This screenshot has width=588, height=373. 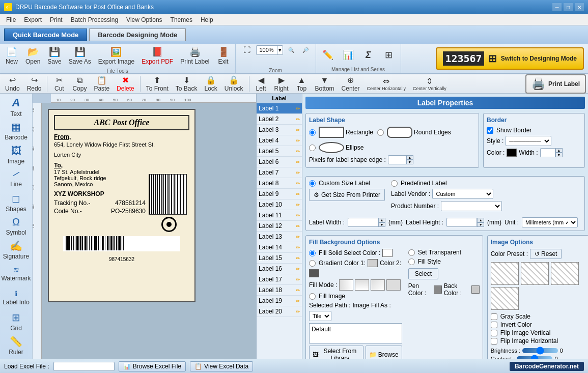 I want to click on label-item-10-edit: ✏, so click(x=298, y=205).